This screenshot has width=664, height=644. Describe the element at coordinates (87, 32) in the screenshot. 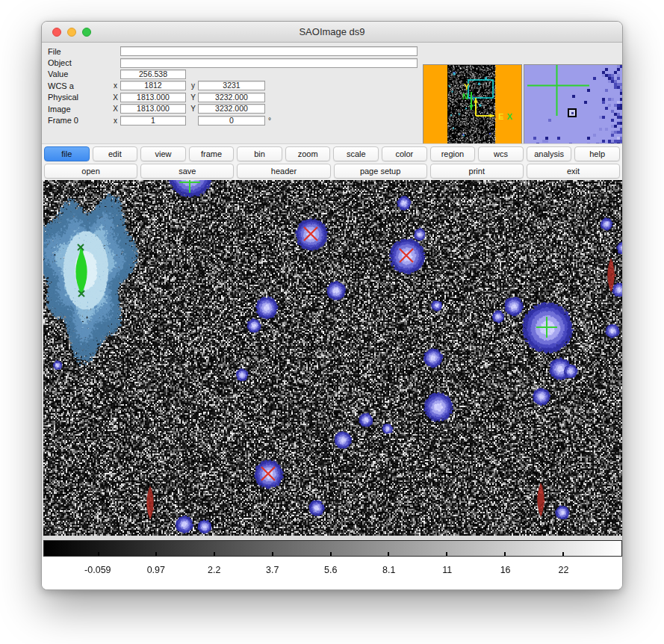

I see `zoom-window-button` at that location.